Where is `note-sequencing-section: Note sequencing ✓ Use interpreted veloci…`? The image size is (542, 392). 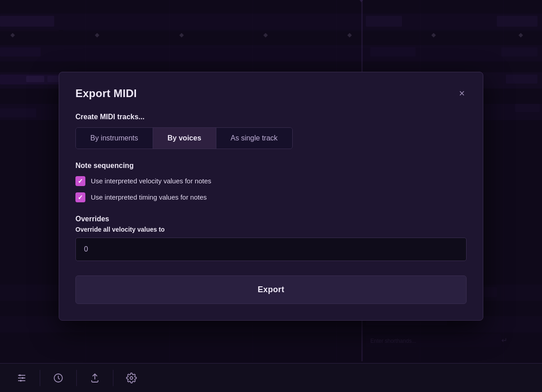
note-sequencing-section: Note sequencing ✓ Use interpreted veloci… is located at coordinates (271, 182).